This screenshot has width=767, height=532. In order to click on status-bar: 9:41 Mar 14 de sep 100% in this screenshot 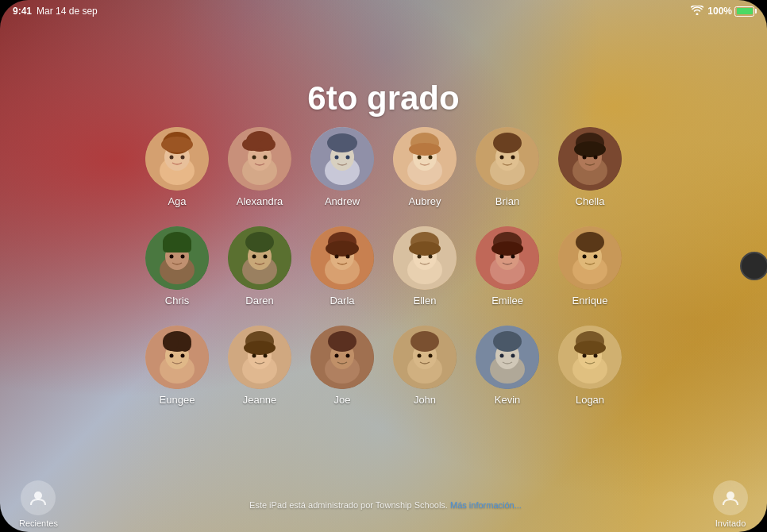, I will do `click(384, 11)`.